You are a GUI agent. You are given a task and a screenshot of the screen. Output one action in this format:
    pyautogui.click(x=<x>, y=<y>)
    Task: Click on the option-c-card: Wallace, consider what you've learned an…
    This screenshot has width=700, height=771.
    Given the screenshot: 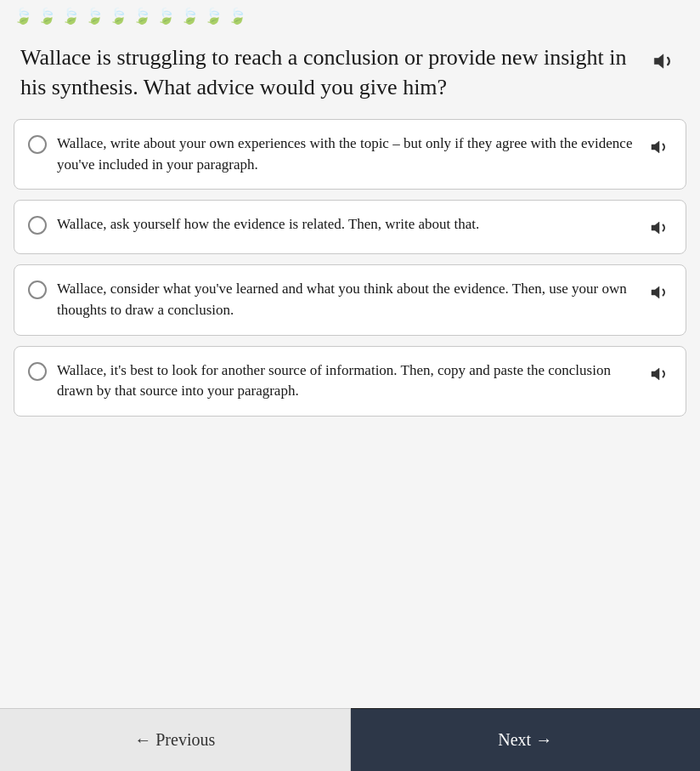 What is the action you would take?
    pyautogui.click(x=350, y=299)
    